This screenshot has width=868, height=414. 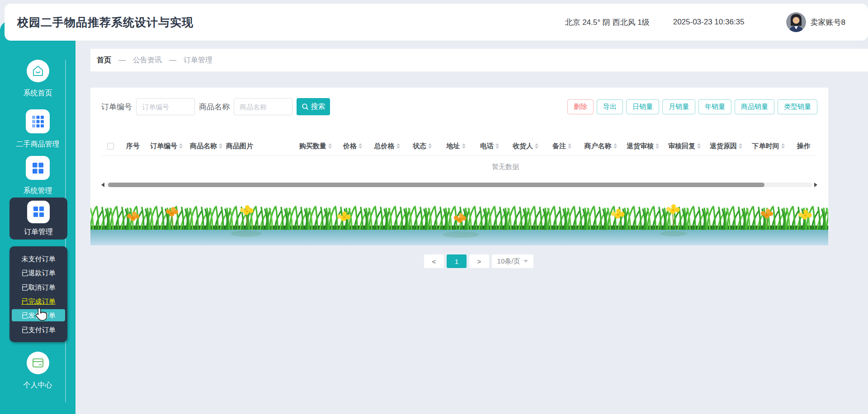 I want to click on sidebar-item-profile: 个人中心, so click(x=38, y=371).